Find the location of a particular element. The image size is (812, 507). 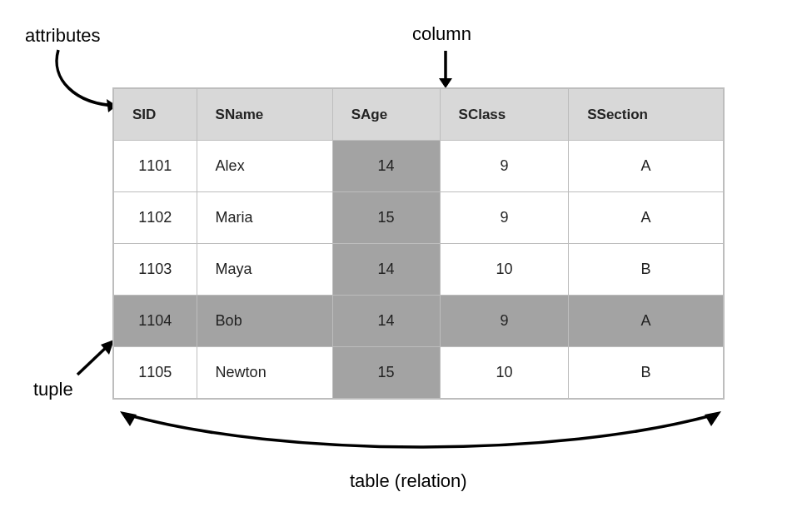

table-row: 1102Maria159A is located at coordinates (419, 218).